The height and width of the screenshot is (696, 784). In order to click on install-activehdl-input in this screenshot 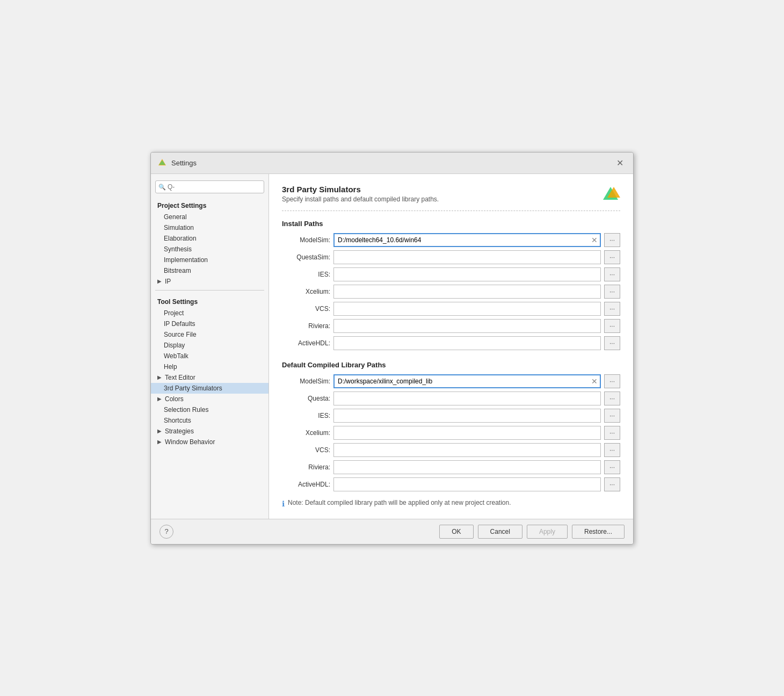, I will do `click(467, 343)`.